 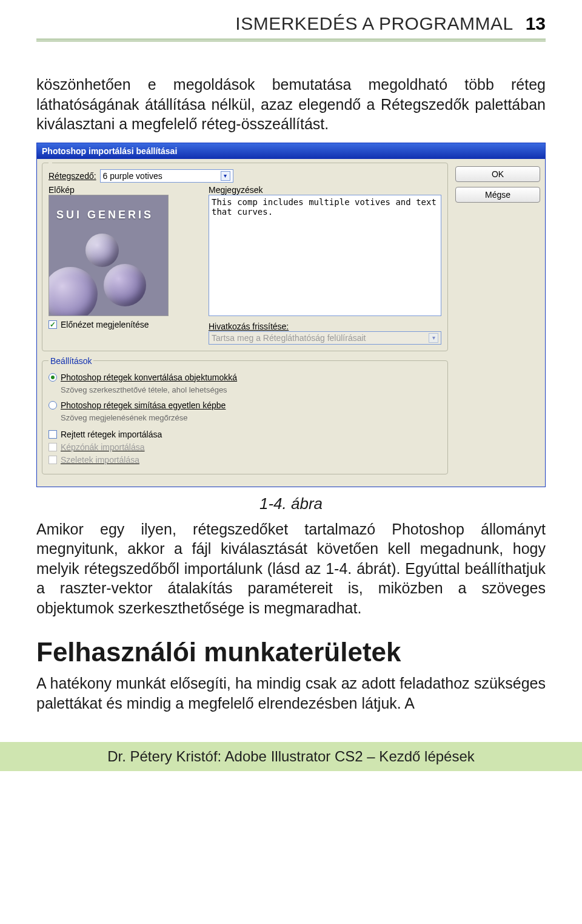 I want to click on link-update-label: Hivatkozás frissítése:, so click(x=325, y=326).